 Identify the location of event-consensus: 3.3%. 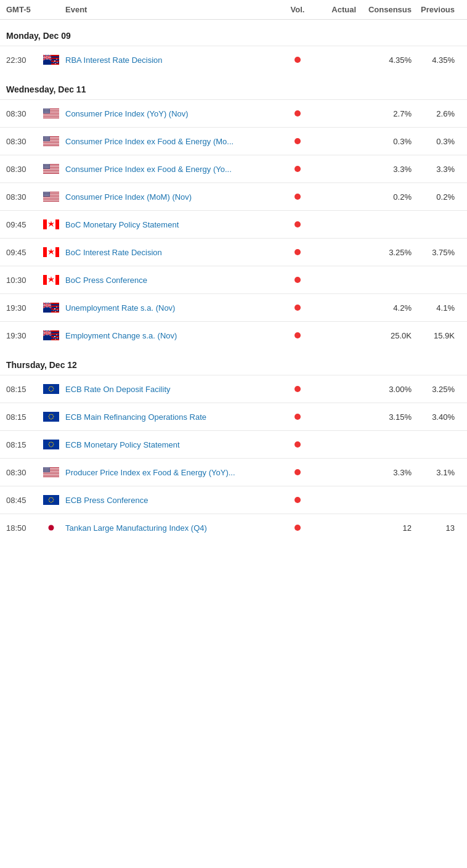
(384, 169).